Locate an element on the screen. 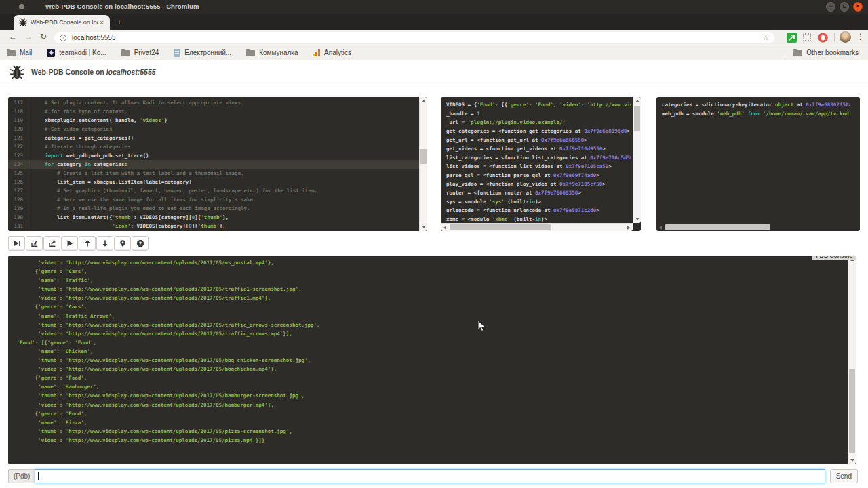  close-button: × is located at coordinates (858, 7).